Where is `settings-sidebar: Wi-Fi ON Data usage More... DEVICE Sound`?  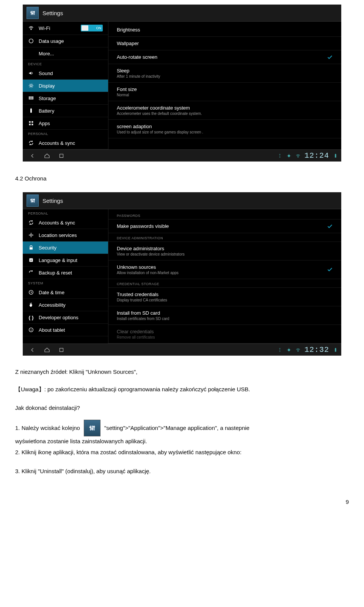 settings-sidebar: Wi-Fi ON Data usage More... DEVICE Sound is located at coordinates (66, 86).